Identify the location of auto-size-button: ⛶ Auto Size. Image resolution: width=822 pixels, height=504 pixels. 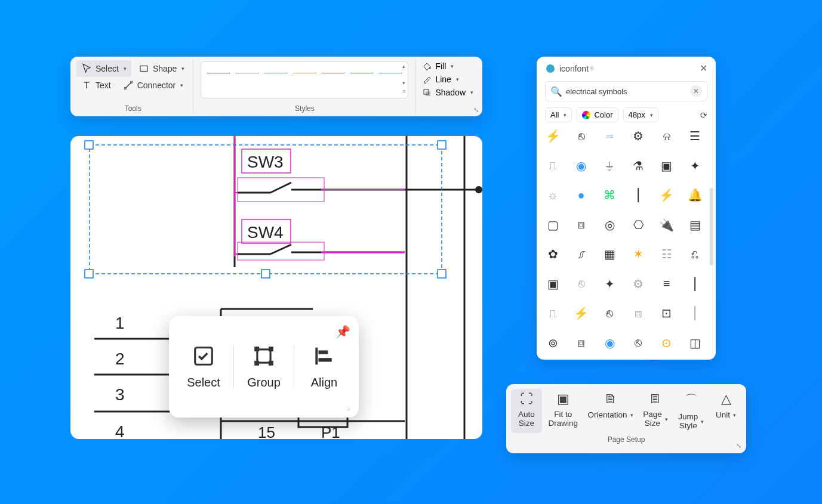
(527, 411).